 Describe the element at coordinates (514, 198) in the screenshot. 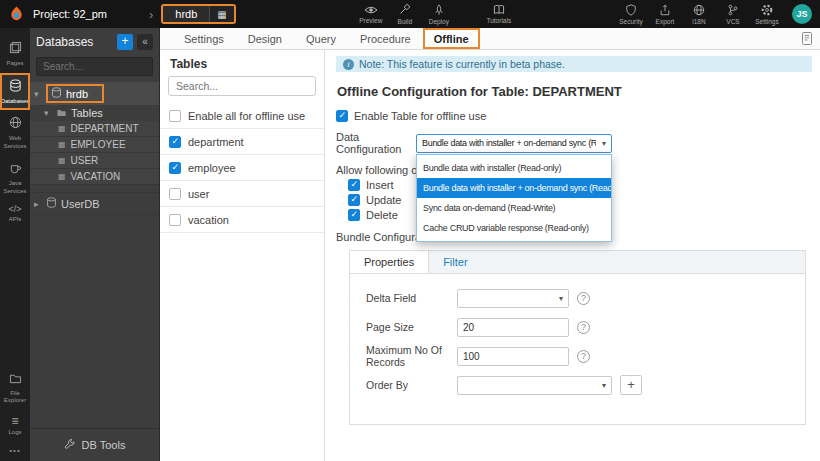

I see `data-configuration-dropdown: Bundle data with installer (Read-only) B…` at that location.